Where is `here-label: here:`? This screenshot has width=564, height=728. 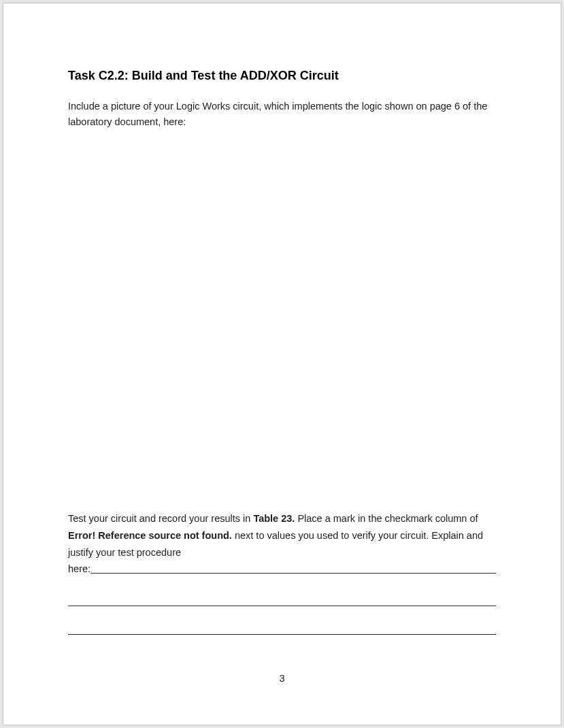 here-label: here: is located at coordinates (79, 569).